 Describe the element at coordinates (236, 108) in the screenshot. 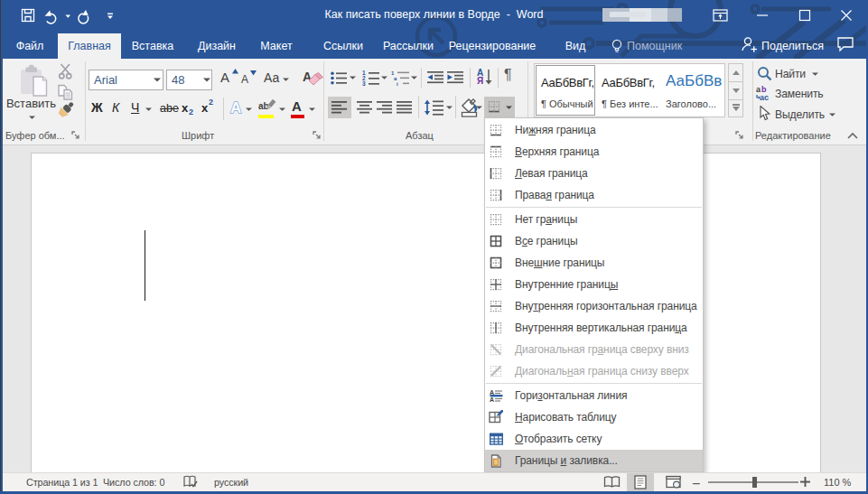

I see `svg-text: А` at that location.